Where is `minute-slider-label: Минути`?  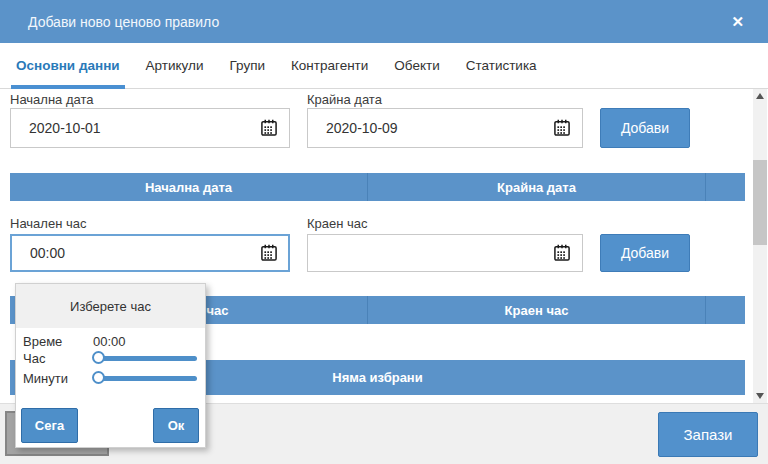 minute-slider-label: Минути is located at coordinates (46, 378).